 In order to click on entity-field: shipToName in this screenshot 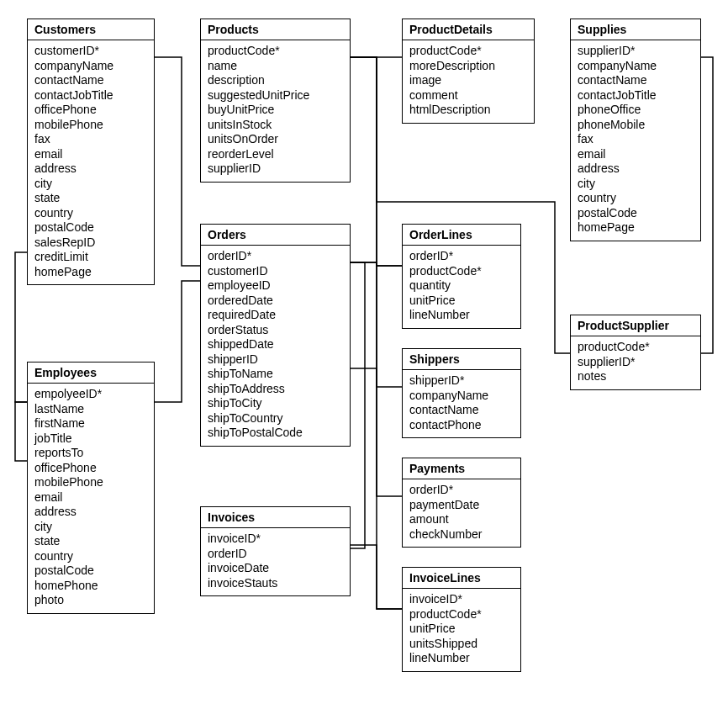, I will do `click(276, 374)`.